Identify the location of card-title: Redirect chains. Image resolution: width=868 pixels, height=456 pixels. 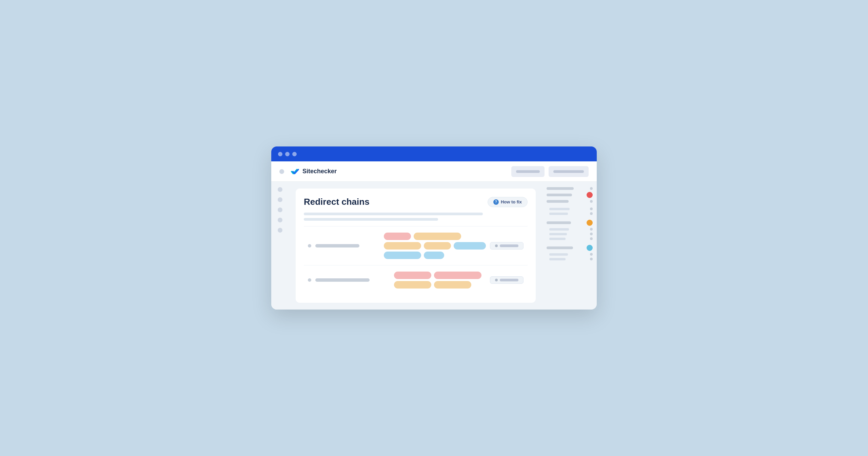
(337, 202).